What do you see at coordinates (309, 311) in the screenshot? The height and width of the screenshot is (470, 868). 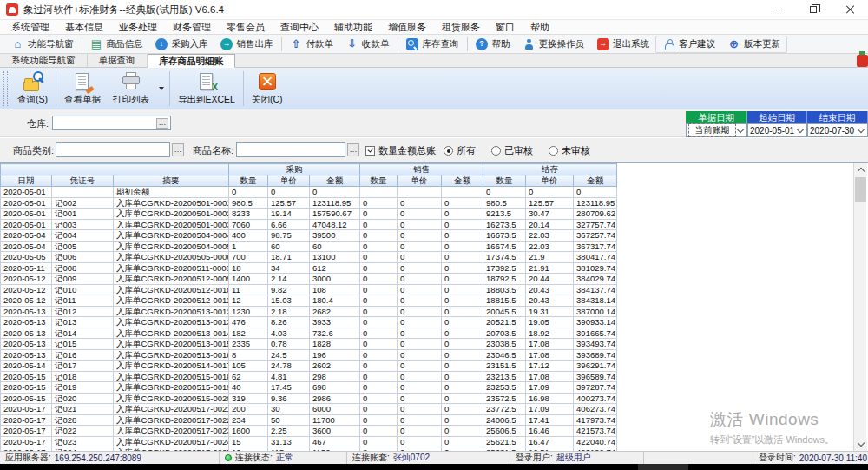 I see `table-row: 2020-05-13记012入库单CGRKD-20200513-00121230…` at bounding box center [309, 311].